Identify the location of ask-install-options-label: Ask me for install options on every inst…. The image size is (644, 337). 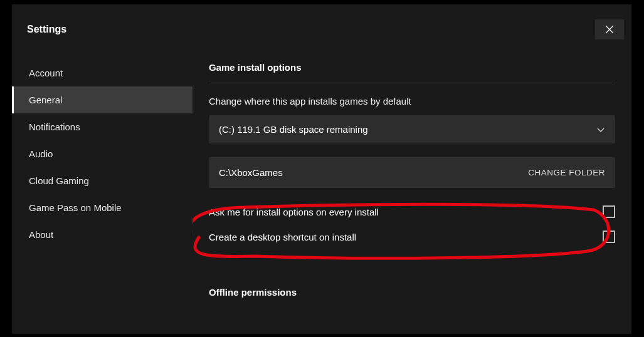
(293, 212).